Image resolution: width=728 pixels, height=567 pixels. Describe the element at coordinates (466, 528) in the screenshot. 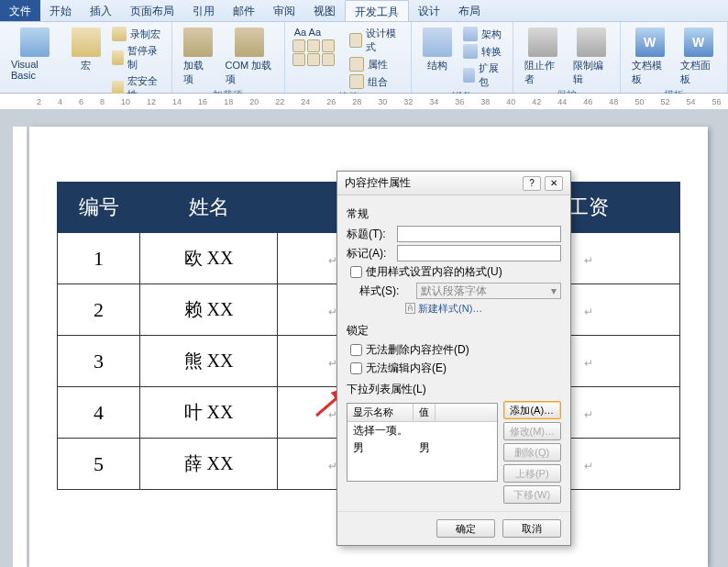

I see `ok-button: 确定` at that location.